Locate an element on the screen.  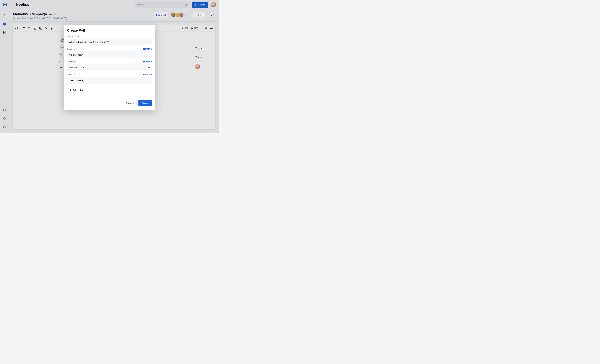
search-input is located at coordinates (160, 5).